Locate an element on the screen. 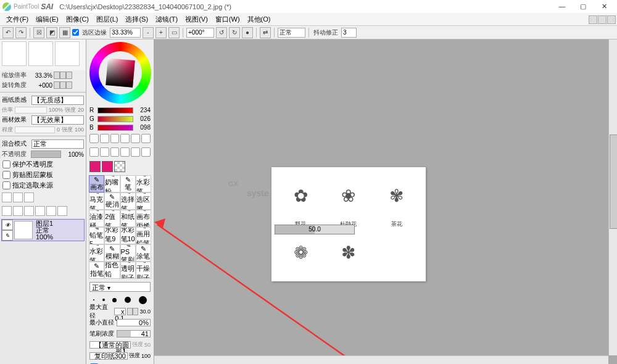  merge-down-icon is located at coordinates (29, 211).